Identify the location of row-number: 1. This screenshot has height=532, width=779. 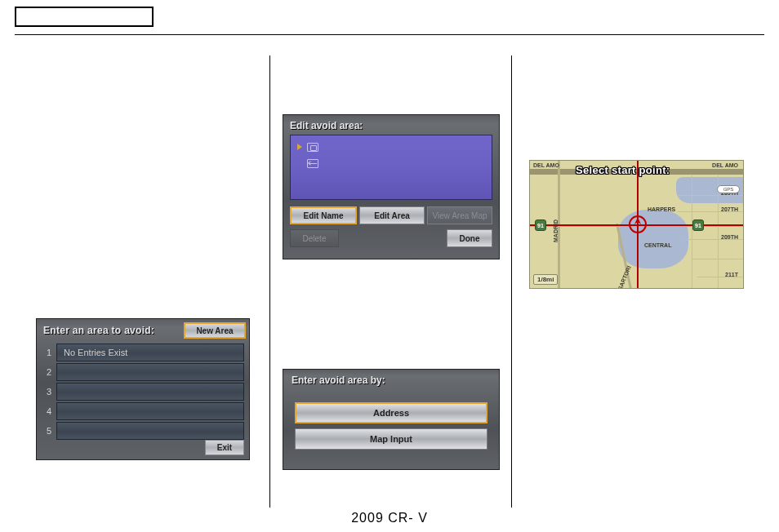
(49, 352).